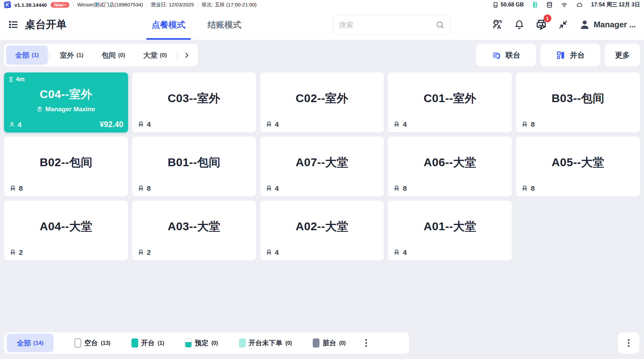  What do you see at coordinates (498, 25) in the screenshot?
I see `translate-icon: A` at bounding box center [498, 25].